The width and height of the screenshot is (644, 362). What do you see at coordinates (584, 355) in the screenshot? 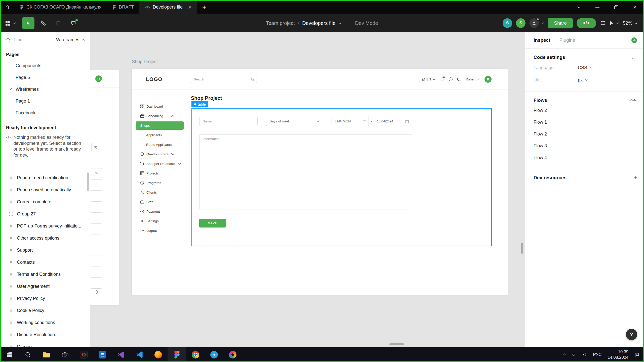
I see `volume-icon` at bounding box center [584, 355].